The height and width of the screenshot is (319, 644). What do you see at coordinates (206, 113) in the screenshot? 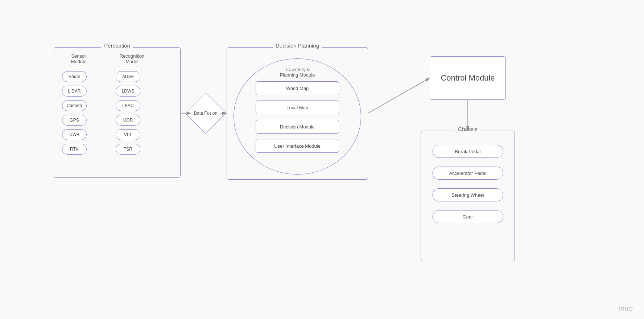
I see `data-fusion-diamond: Data Fusion` at bounding box center [206, 113].